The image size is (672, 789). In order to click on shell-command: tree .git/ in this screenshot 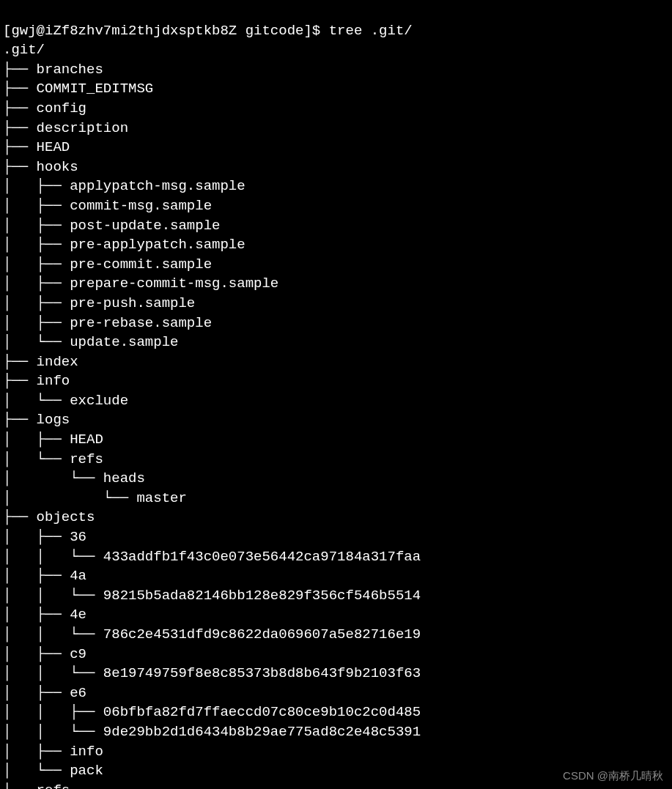, I will do `click(371, 31)`.